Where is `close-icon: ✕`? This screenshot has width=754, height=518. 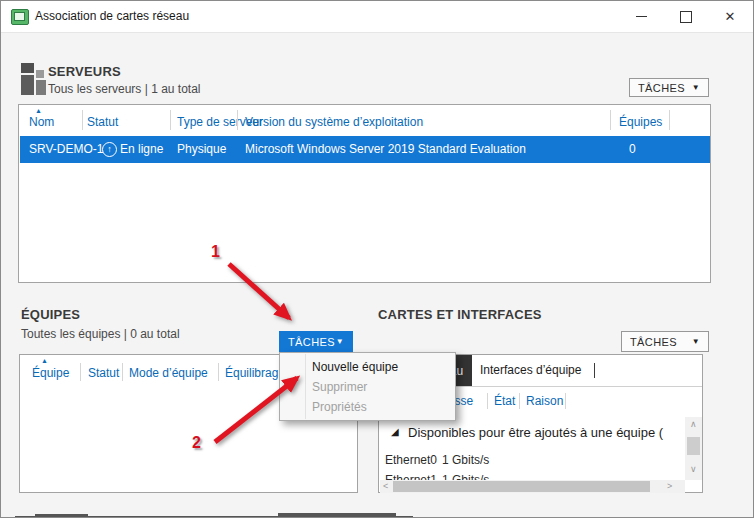
close-icon: ✕ is located at coordinates (730, 16).